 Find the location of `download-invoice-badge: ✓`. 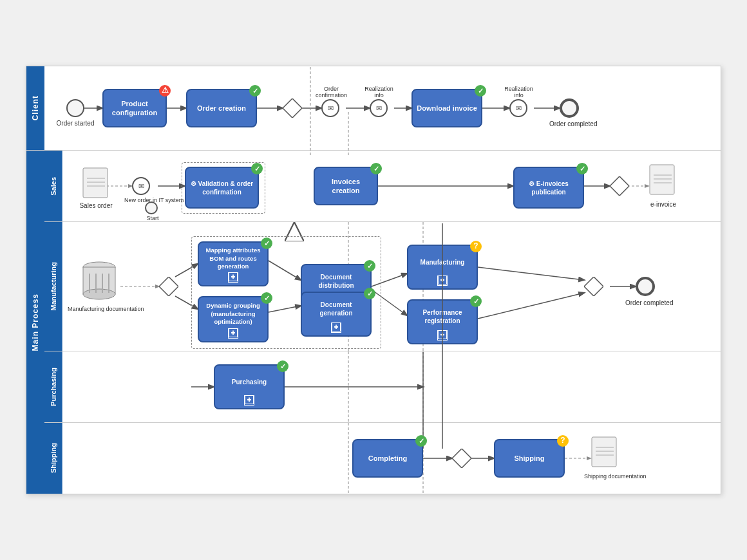

download-invoice-badge: ✓ is located at coordinates (480, 91).